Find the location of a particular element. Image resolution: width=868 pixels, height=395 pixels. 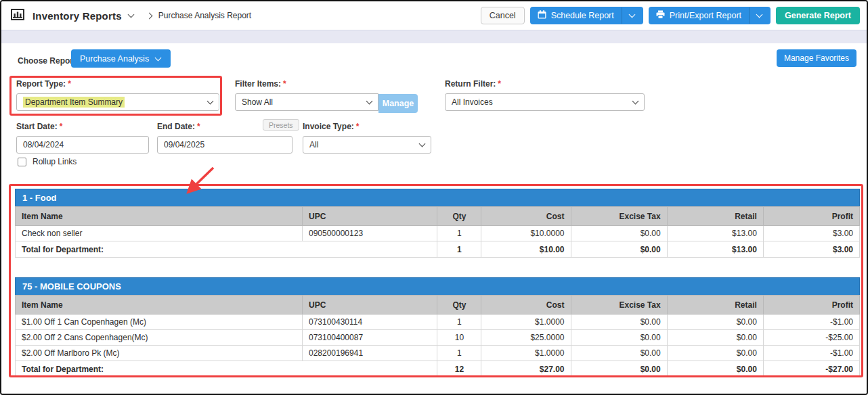

report-type-label: Report Type: is located at coordinates (41, 84).